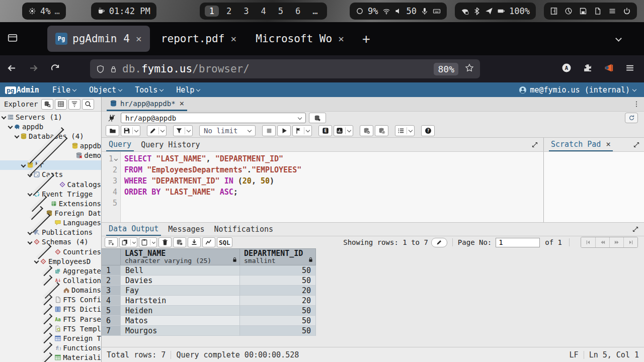 This screenshot has width=644, height=362. I want to click on sql-code: SELECT "LAST_NAME", "DEPARTMENT_ID"FROM …, so click(332, 187).